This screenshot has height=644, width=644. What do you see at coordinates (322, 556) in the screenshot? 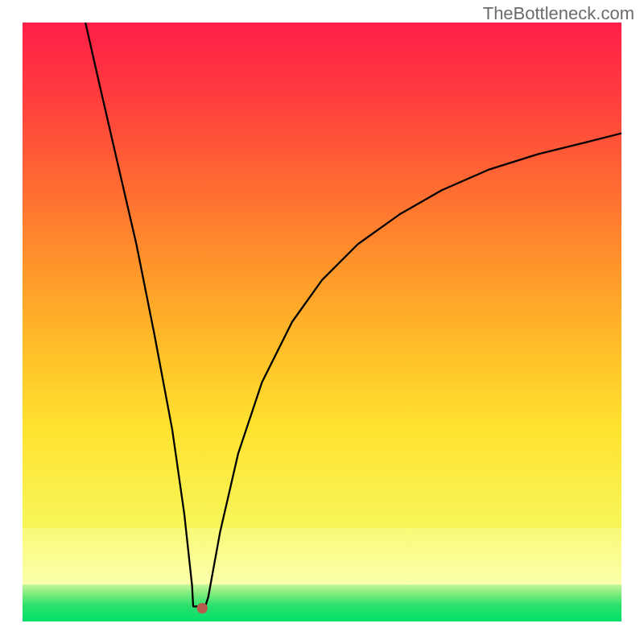
I see `gradient-pale-band` at bounding box center [322, 556].